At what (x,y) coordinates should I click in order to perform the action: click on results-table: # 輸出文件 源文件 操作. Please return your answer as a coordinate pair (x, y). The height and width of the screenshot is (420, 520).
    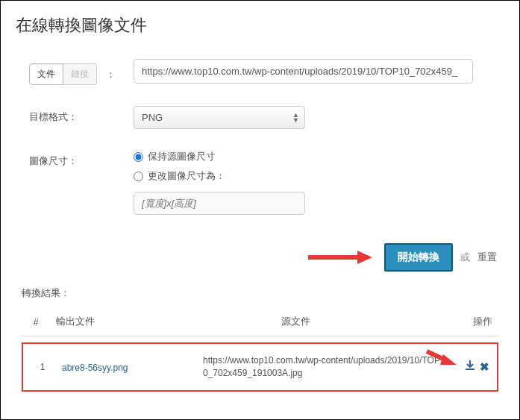
    Looking at the image, I should click on (260, 322).